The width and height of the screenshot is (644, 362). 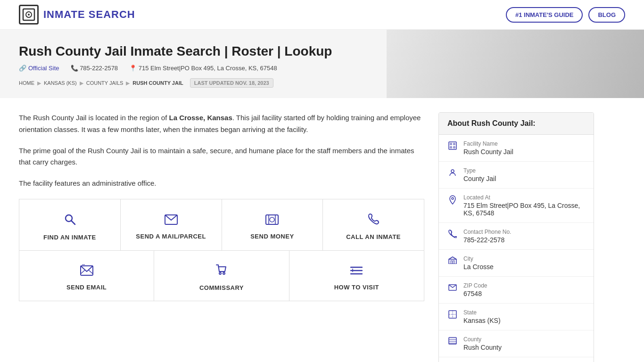 I want to click on sidebar-official-site: Official Site, so click(x=516, y=360).